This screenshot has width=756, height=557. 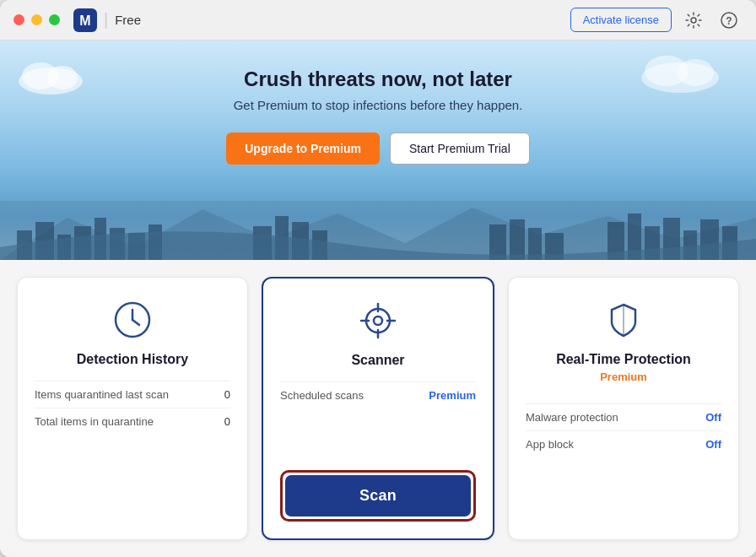 I want to click on detection-history-title: Detection History, so click(x=132, y=360).